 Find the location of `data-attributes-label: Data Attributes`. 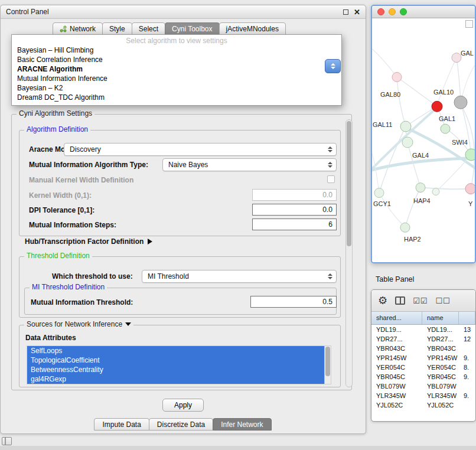

data-attributes-label: Data Attributes is located at coordinates (51, 338).